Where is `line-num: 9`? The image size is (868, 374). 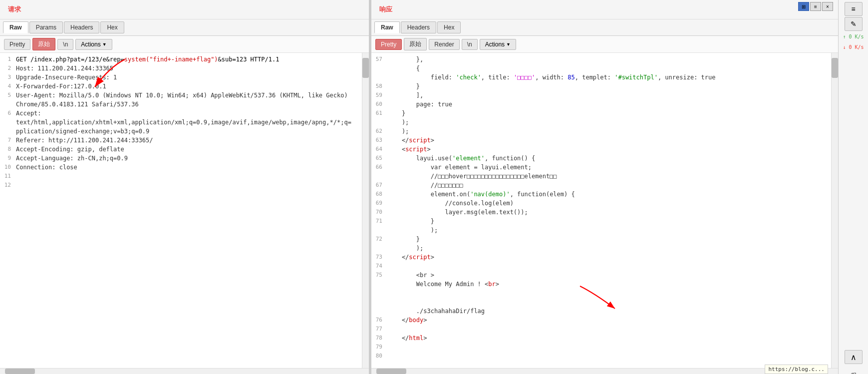
line-num: 9 is located at coordinates (8, 158).